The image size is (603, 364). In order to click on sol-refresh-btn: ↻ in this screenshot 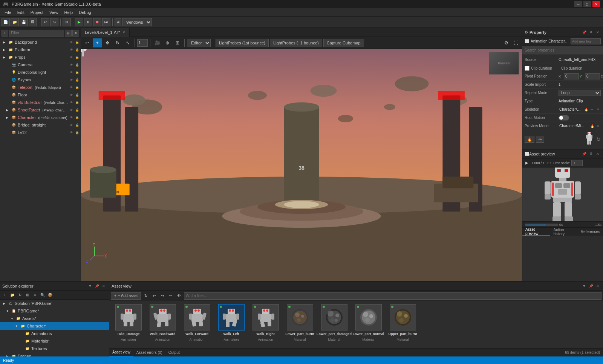, I will do `click(20, 295)`.